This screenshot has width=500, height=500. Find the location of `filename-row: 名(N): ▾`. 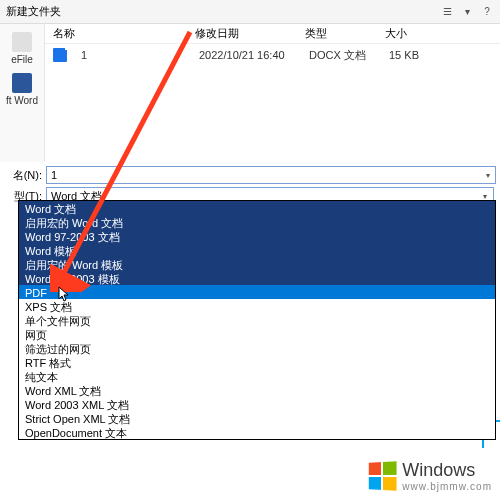

filename-row: 名(N): ▾ is located at coordinates (250, 175).